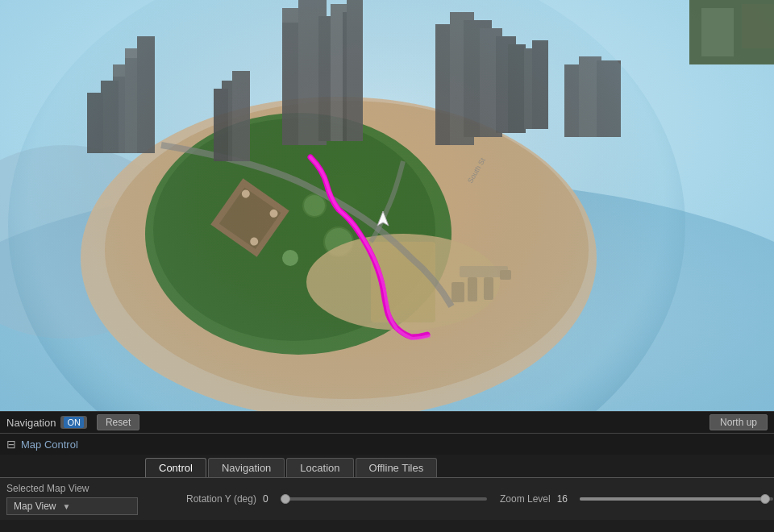 This screenshot has height=532, width=774. Describe the element at coordinates (676, 499) in the screenshot. I see `zoom-slider` at that location.